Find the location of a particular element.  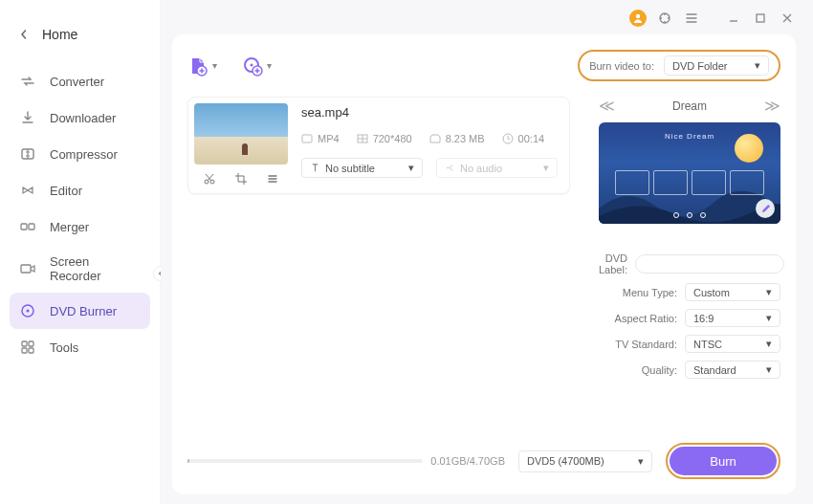

sidebar-item-label: Screen Recorder is located at coordinates (96, 269).